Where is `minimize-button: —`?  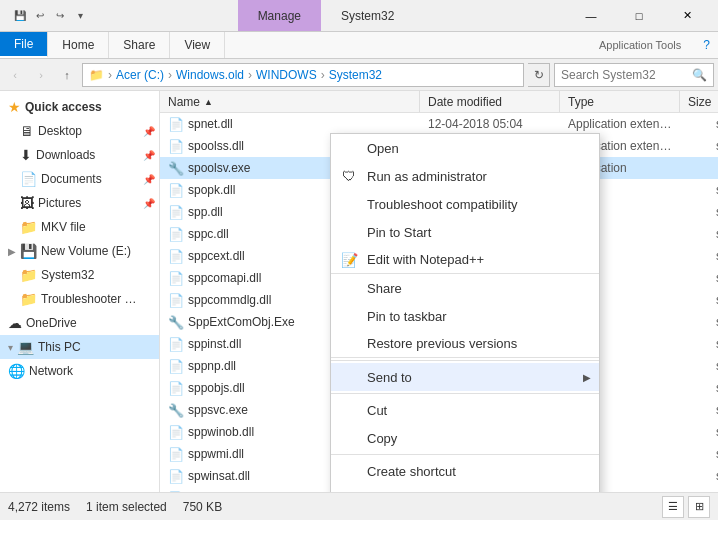 minimize-button: — is located at coordinates (591, 16).